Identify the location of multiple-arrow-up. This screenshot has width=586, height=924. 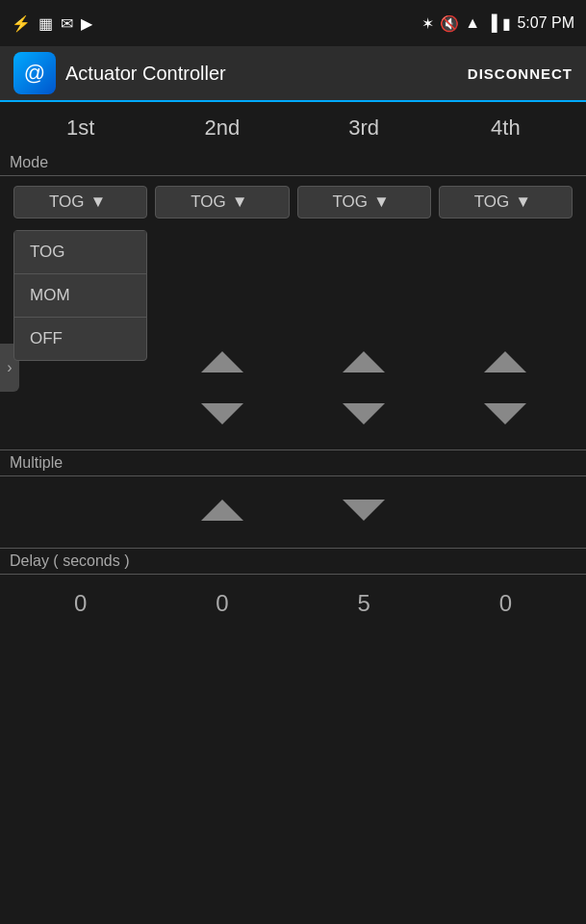
(222, 510).